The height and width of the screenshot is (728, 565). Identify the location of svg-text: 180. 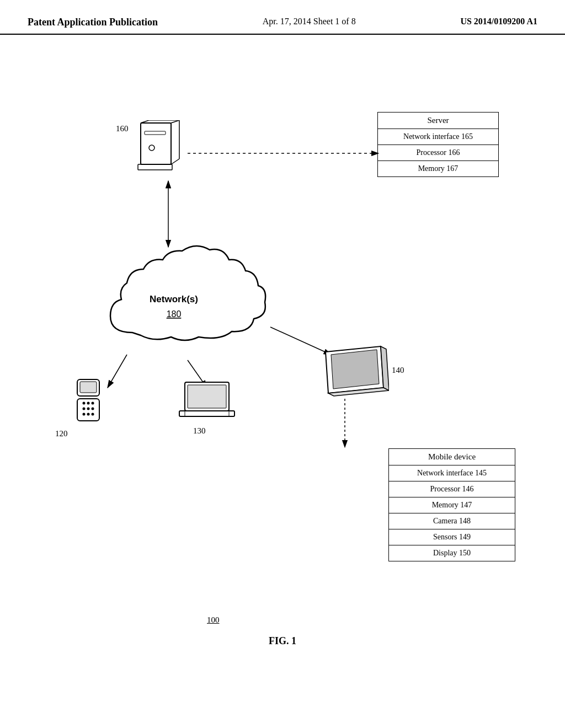
(174, 314).